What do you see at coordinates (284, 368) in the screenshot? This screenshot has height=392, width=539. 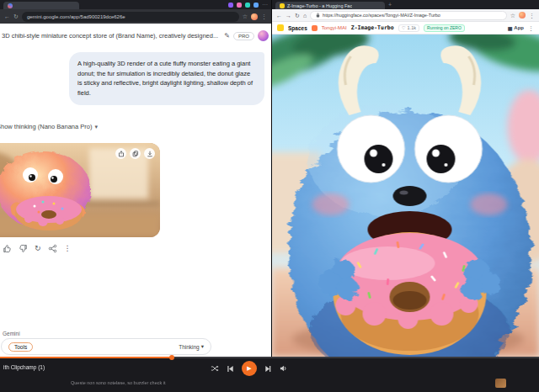 I see `volume-icon` at bounding box center [284, 368].